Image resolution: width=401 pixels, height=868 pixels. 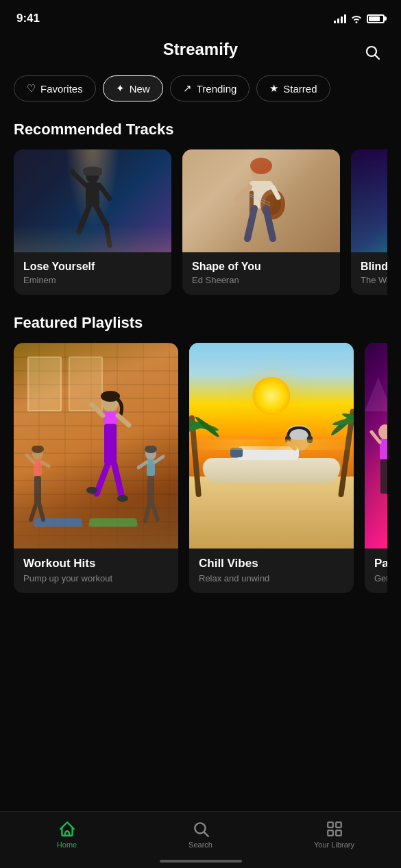 What do you see at coordinates (55, 88) in the screenshot?
I see `tab-favorites: ♡ Favorites` at bounding box center [55, 88].